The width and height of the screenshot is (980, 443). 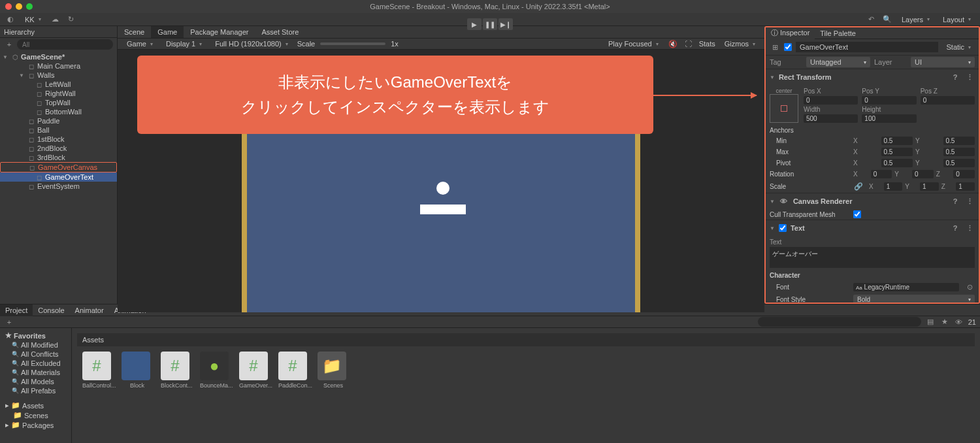 I want to click on hierarchy-item-ball: ◻Ball, so click(x=59, y=130).